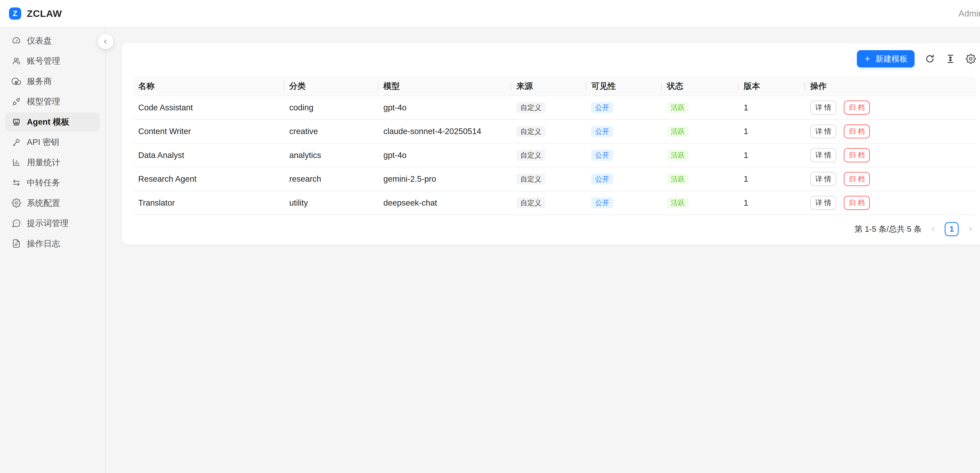 This screenshot has width=980, height=473. I want to click on sidebar-item-label: 服务商, so click(40, 81).